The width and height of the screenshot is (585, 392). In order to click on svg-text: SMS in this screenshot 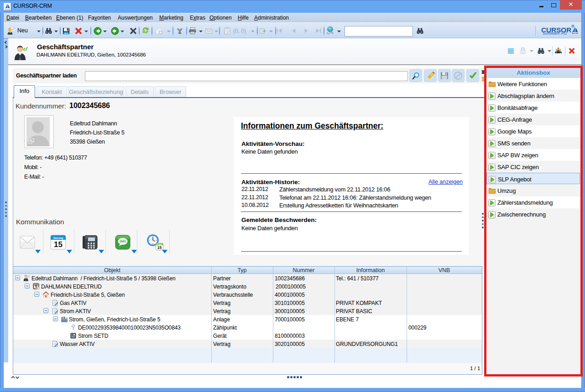, I will do `click(123, 242)`.